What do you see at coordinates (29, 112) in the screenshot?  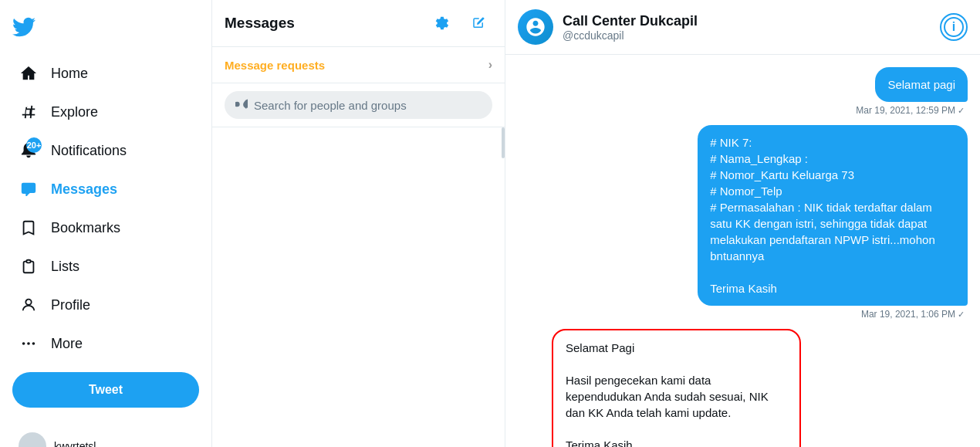 I see `explore-icon` at bounding box center [29, 112].